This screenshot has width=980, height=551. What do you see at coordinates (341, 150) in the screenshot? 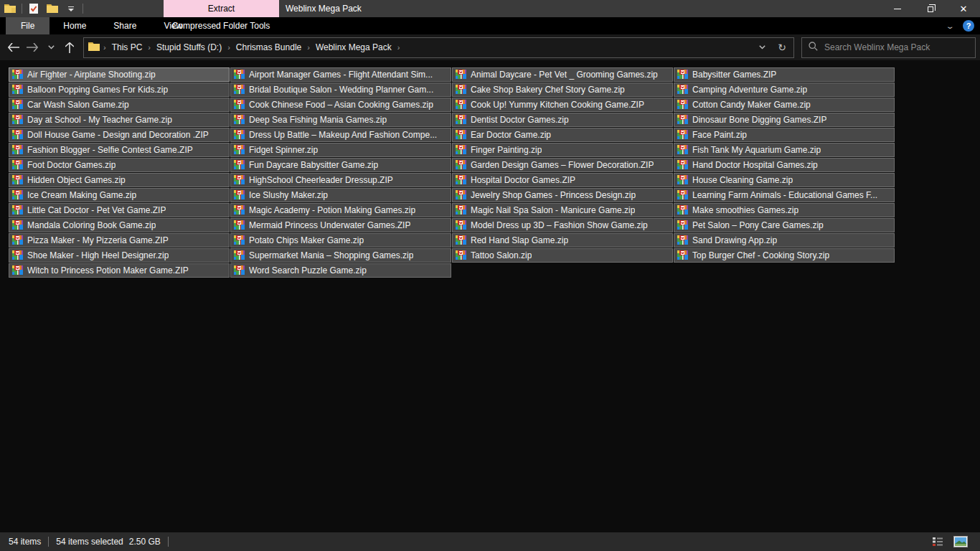
I see `file-item: Fidget Spinner.zip` at bounding box center [341, 150].